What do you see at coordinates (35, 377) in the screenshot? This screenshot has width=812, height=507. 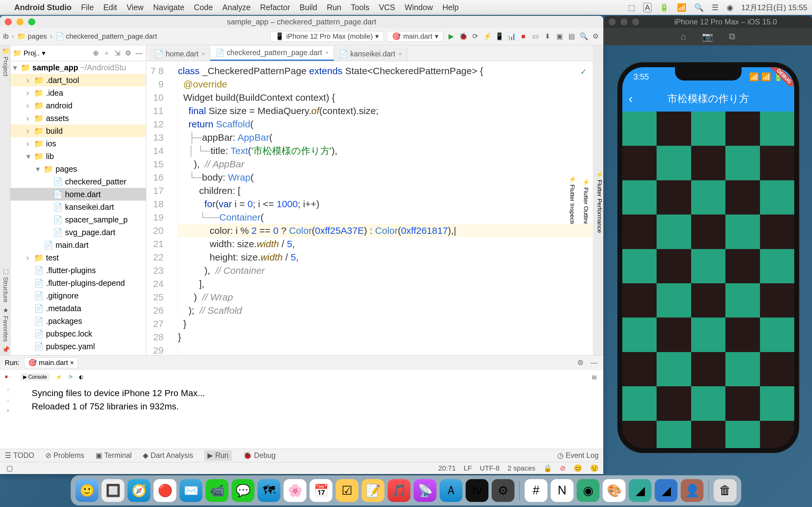 I see `console-tab: ▶ Console` at bounding box center [35, 377].